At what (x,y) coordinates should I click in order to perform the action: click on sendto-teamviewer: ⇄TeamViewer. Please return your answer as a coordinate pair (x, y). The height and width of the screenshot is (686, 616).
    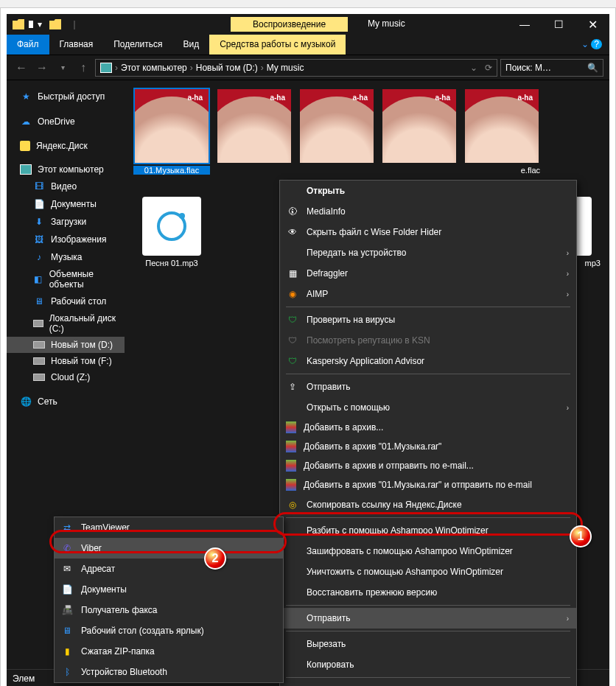
    Looking at the image, I should click on (169, 528).